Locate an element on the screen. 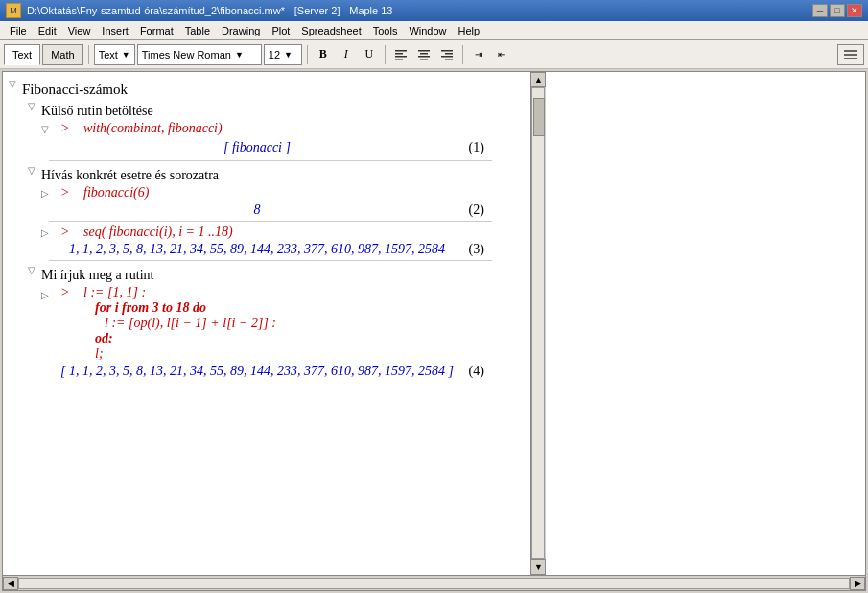 The width and height of the screenshot is (868, 593). align-right-button is located at coordinates (447, 55).